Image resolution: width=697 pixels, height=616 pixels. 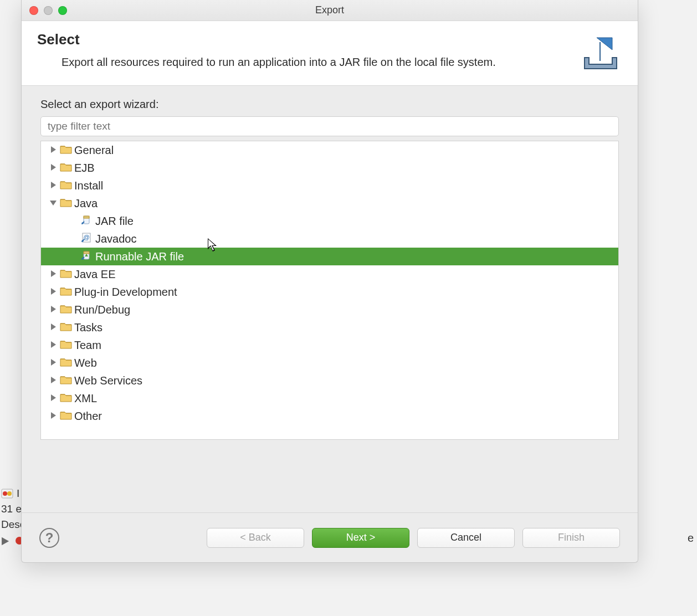 I want to click on chevron-right-icon: ▶, so click(x=6, y=541).